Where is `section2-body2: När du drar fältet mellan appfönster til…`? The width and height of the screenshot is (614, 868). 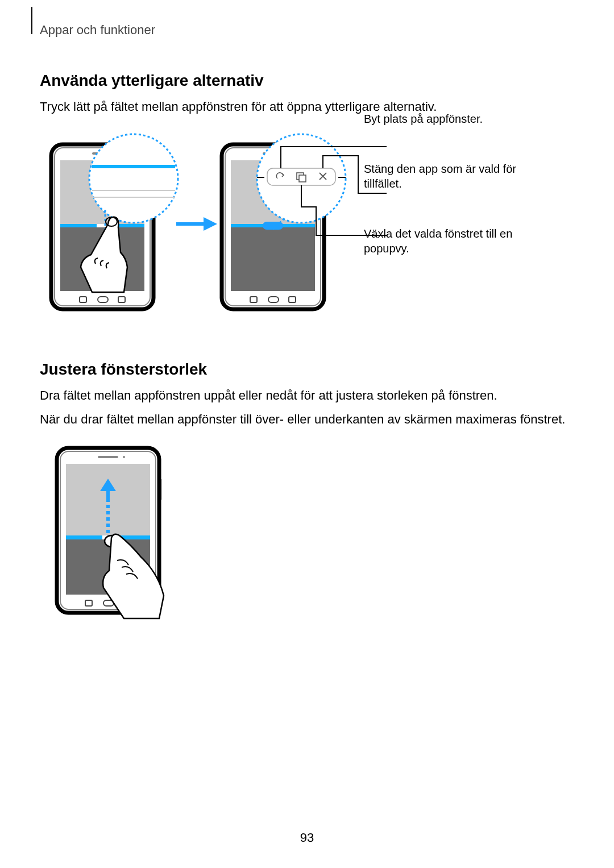 section2-body2: När du drar fältet mellan appfönster til… is located at coordinates (307, 420).